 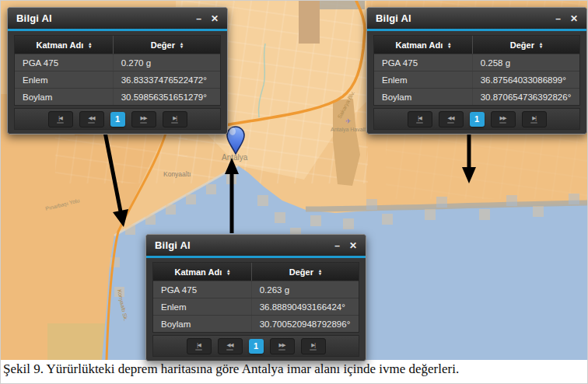 What do you see at coordinates (477, 71) in the screenshot?
I see `info-panel-2: Bilgi Al – ✕ Katman Adı ▴▾ Değer ▴▾` at bounding box center [477, 71].